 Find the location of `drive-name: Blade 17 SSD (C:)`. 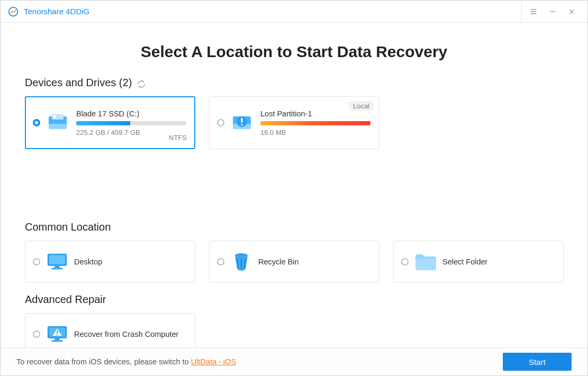

drive-name: Blade 17 SSD (C:) is located at coordinates (132, 114).